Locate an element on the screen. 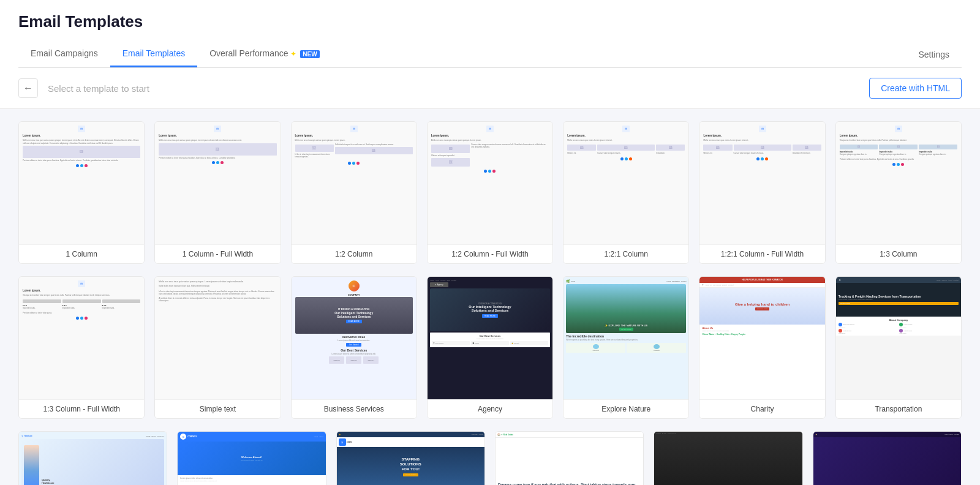  template-agency: HomeAboutServiceBlogContact ✦ Agency IT … is located at coordinates (490, 348).